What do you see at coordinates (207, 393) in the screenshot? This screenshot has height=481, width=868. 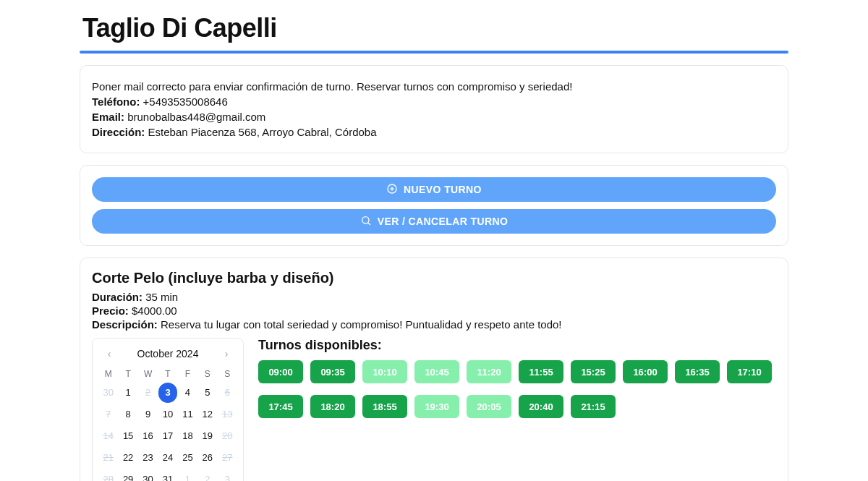 I see `calendar-day: 5` at bounding box center [207, 393].